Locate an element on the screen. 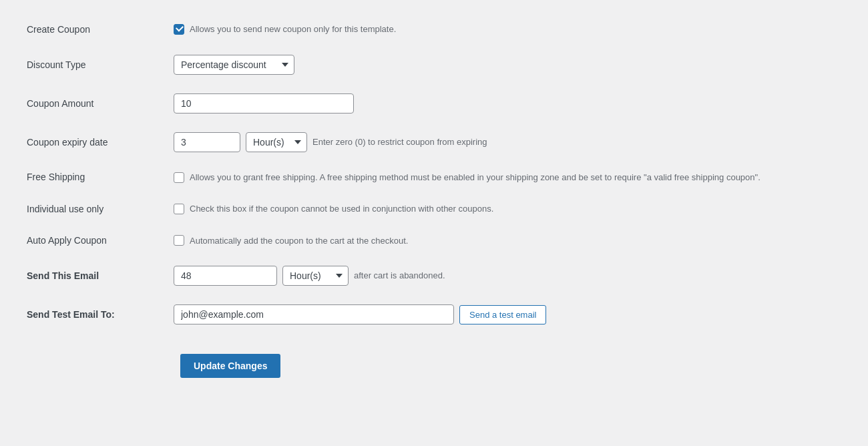  individual-use-label: Individual use only is located at coordinates (93, 209).